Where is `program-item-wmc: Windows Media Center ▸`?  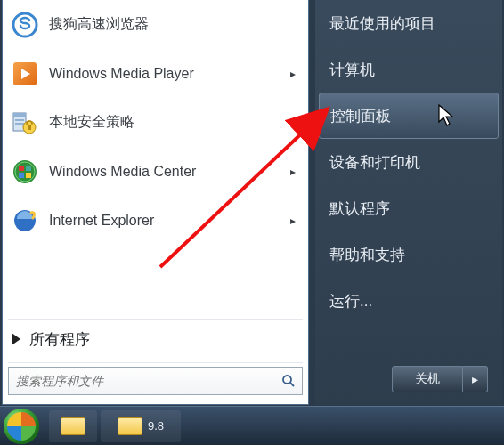 program-item-wmc: Windows Media Center ▸ is located at coordinates (155, 171).